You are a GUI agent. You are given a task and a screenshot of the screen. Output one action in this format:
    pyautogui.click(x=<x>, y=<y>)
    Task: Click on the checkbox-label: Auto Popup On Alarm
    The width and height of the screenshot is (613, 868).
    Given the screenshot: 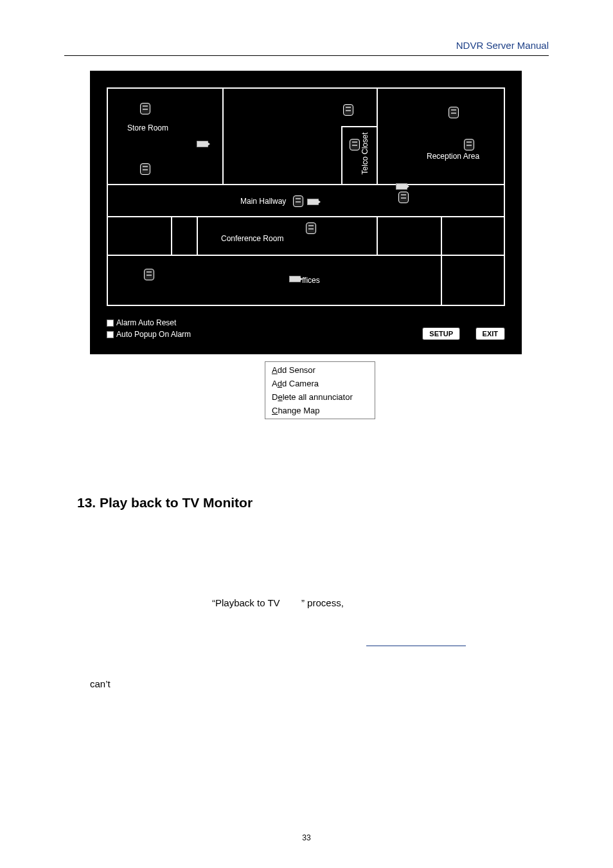 What is the action you would take?
    pyautogui.click(x=154, y=334)
    